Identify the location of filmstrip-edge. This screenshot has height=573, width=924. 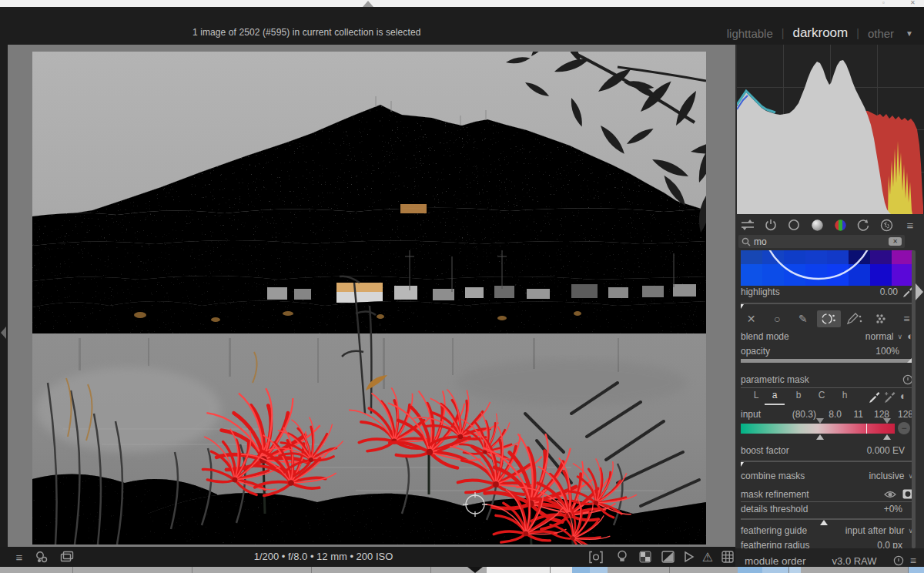
(462, 570).